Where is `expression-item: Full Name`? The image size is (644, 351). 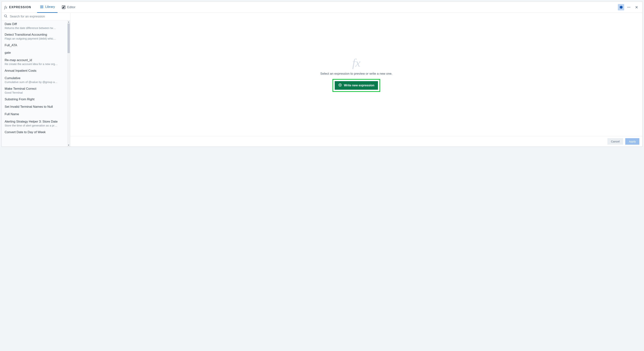 expression-item: Full Name is located at coordinates (36, 114).